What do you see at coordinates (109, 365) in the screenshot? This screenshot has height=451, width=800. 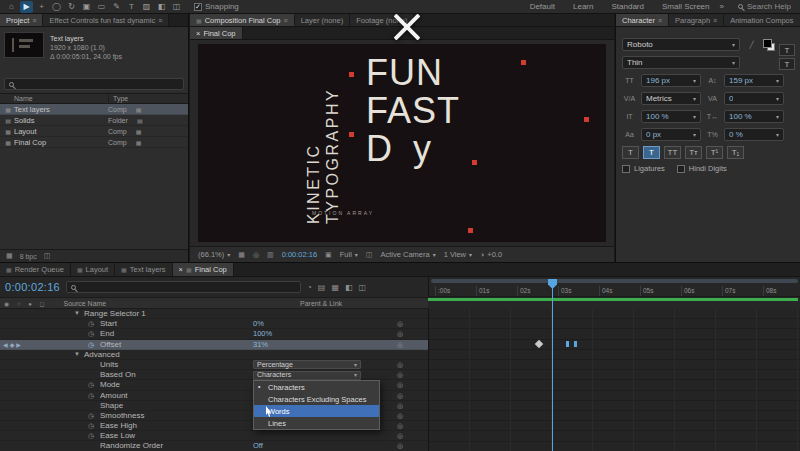 I see `property-label: Units` at bounding box center [109, 365].